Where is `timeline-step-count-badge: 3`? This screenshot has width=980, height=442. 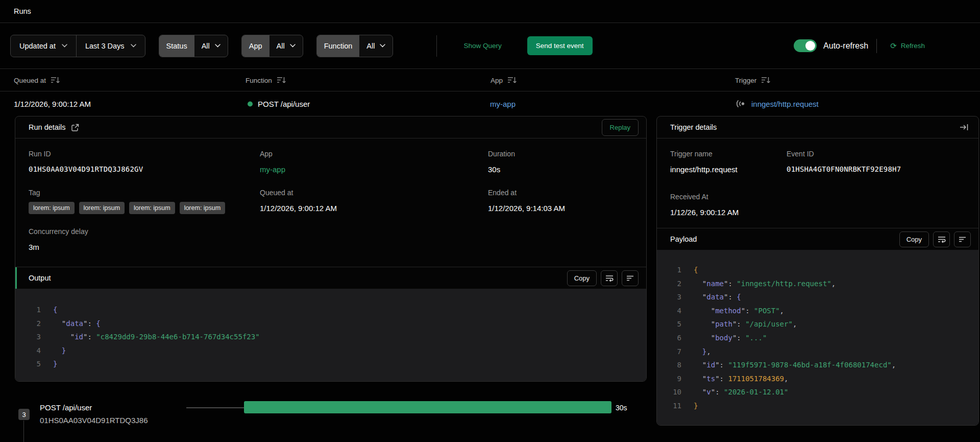
timeline-step-count-badge: 3 is located at coordinates (24, 414).